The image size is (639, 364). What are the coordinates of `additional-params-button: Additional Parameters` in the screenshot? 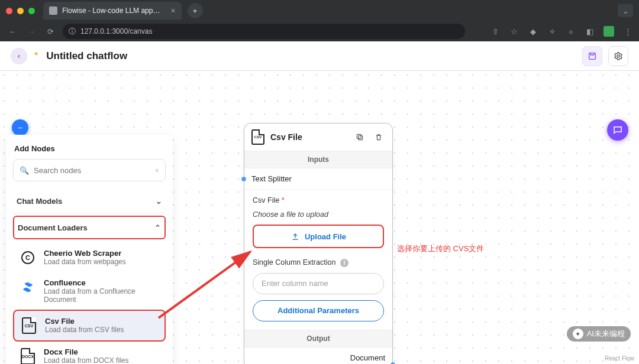 It's located at (318, 311).